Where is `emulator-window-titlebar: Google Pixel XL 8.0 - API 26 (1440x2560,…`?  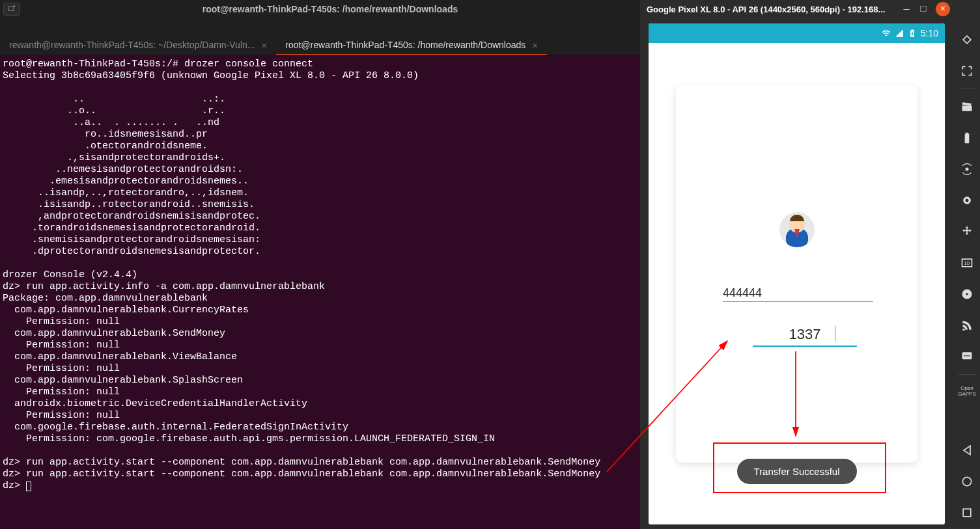
emulator-window-titlebar: Google Pixel XL 8.0 - API 26 (1440x2560,… is located at coordinates (797, 9).